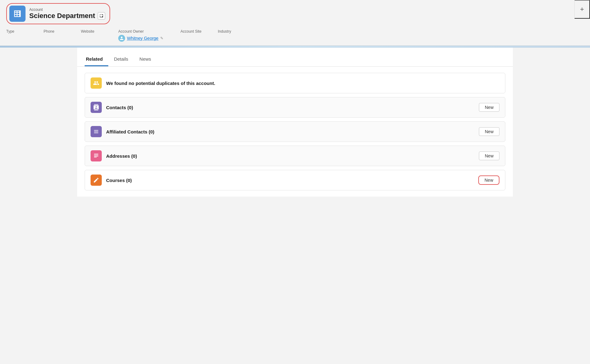 Image resolution: width=590 pixels, height=364 pixels. Describe the element at coordinates (149, 31) in the screenshot. I see `owner-label: Account Owner` at that location.